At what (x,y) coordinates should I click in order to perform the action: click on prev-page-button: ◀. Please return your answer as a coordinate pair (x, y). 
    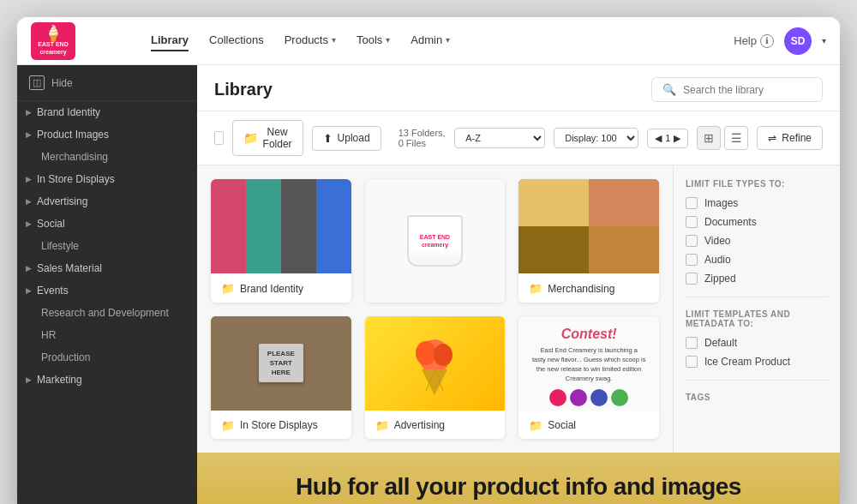
    Looking at the image, I should click on (658, 139).